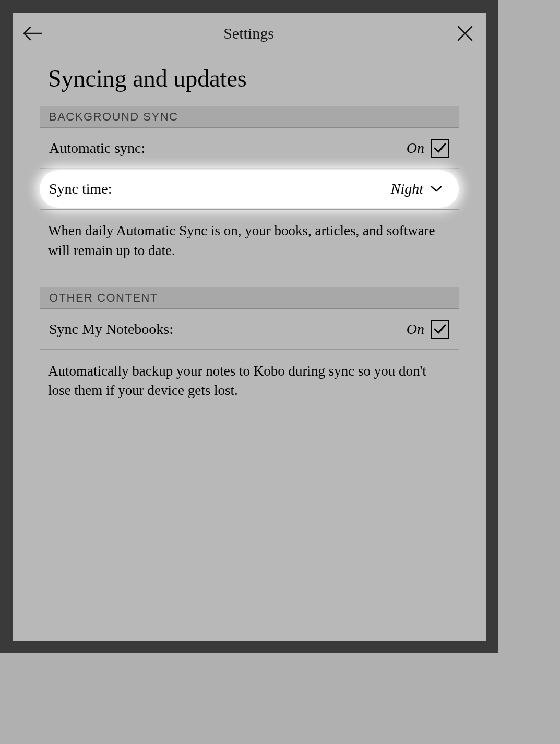  I want to click on background-sync-description: When daily Automatic Sync is on, your bo…, so click(249, 248).